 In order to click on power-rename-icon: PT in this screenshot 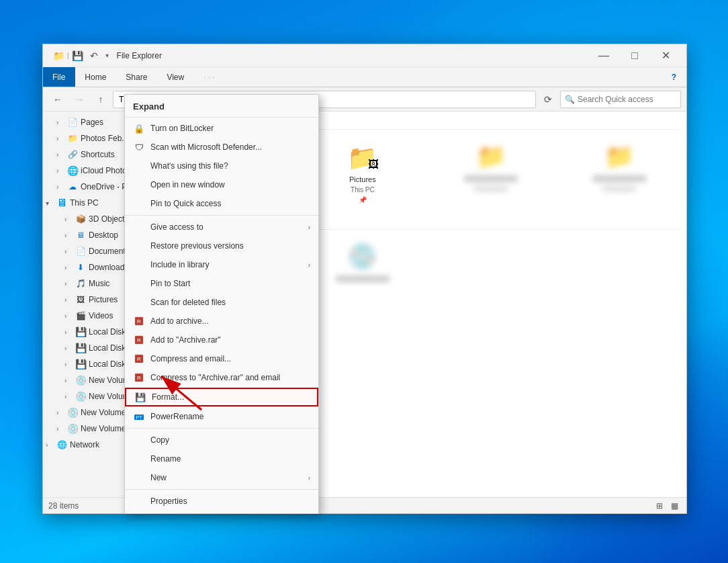, I will do `click(139, 417)`.